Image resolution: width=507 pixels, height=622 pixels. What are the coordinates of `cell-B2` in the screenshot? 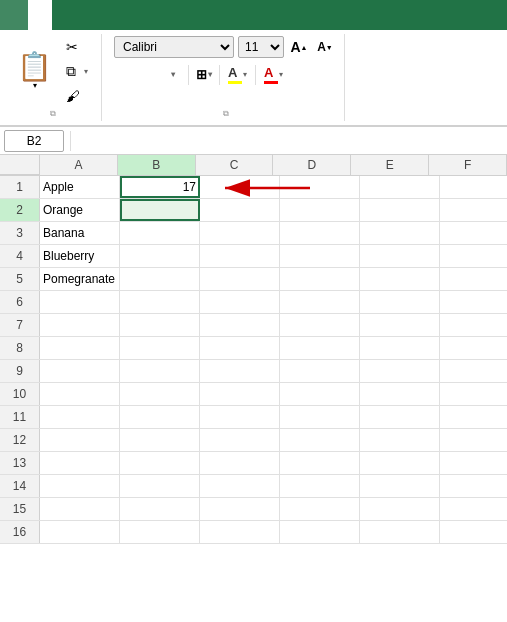 It's located at (160, 210).